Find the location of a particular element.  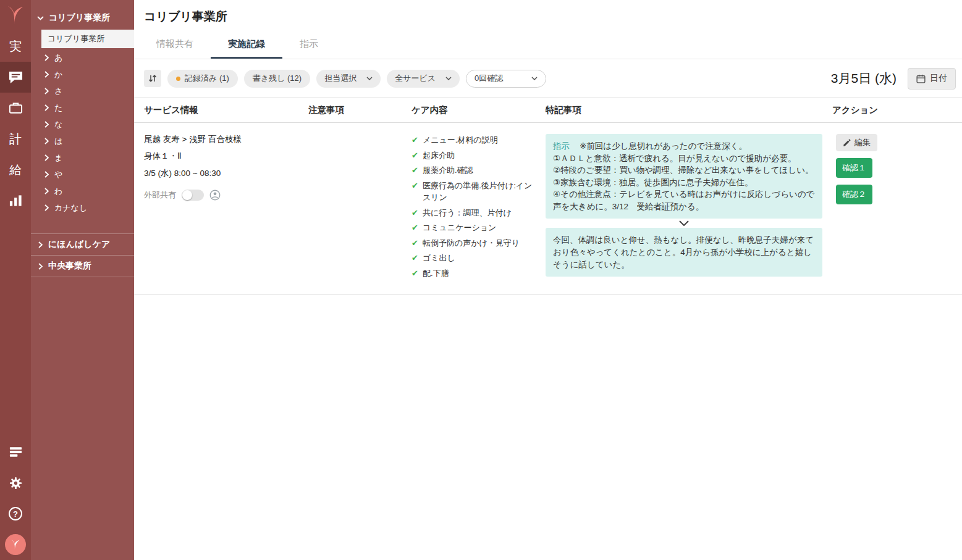

sidebar-item-kana-ha: は is located at coordinates (83, 141).